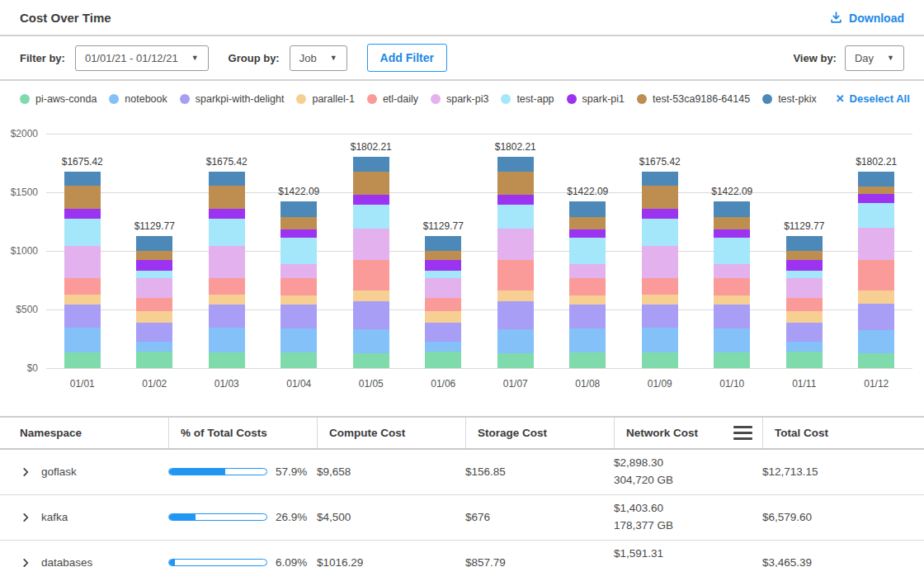 The width and height of the screenshot is (924, 567). Describe the element at coordinates (527, 99) in the screenshot. I see `legend-item-test-app: test-app` at that location.